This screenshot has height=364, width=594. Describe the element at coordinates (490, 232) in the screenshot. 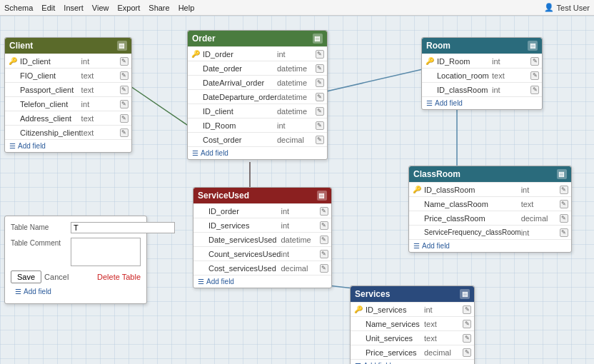

I see `table-row: ServiceFrequency_classRoom int ✎` at that location.